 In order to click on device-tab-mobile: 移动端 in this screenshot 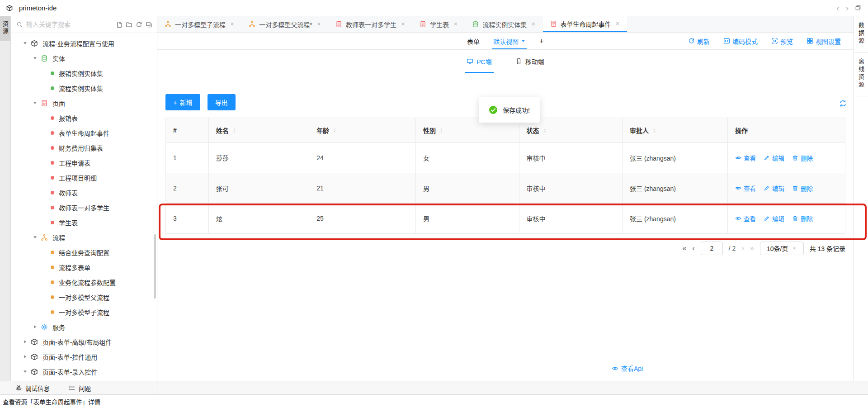, I will do `click(530, 62)`.